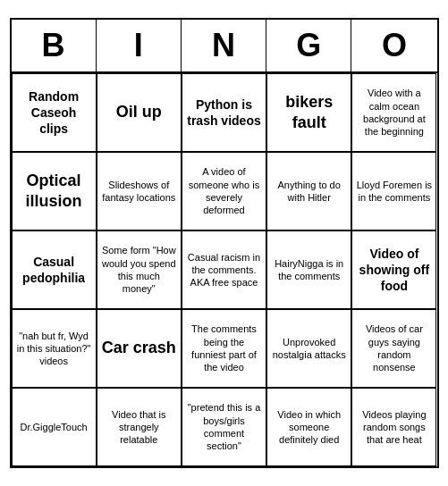 This screenshot has height=486, width=448. I want to click on bingo-cell-21: Video that is strangely relatable, so click(139, 427).